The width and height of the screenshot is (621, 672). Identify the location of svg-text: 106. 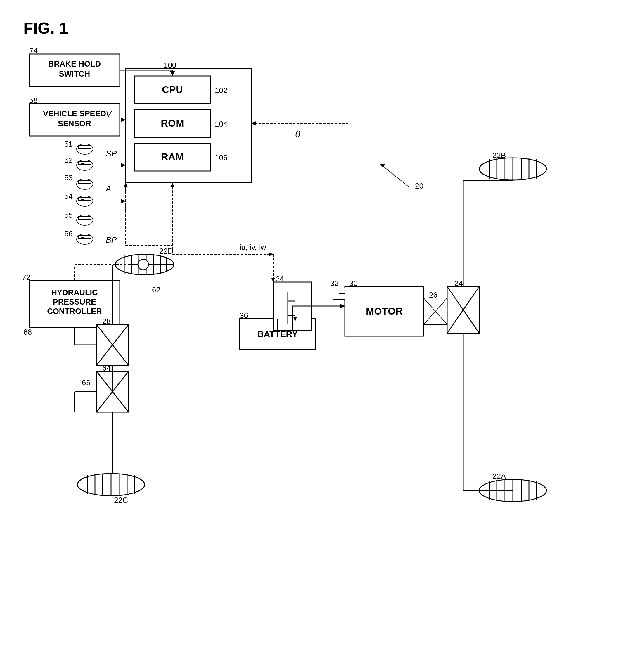
(221, 158).